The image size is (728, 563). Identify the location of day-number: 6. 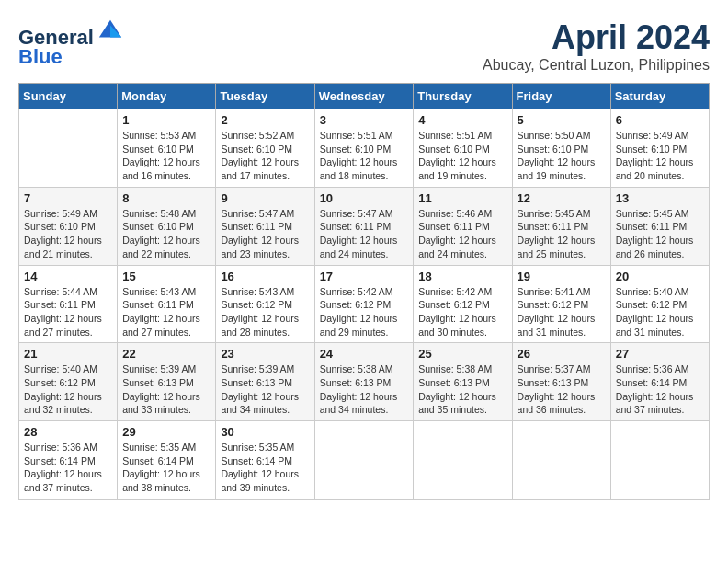
(660, 120).